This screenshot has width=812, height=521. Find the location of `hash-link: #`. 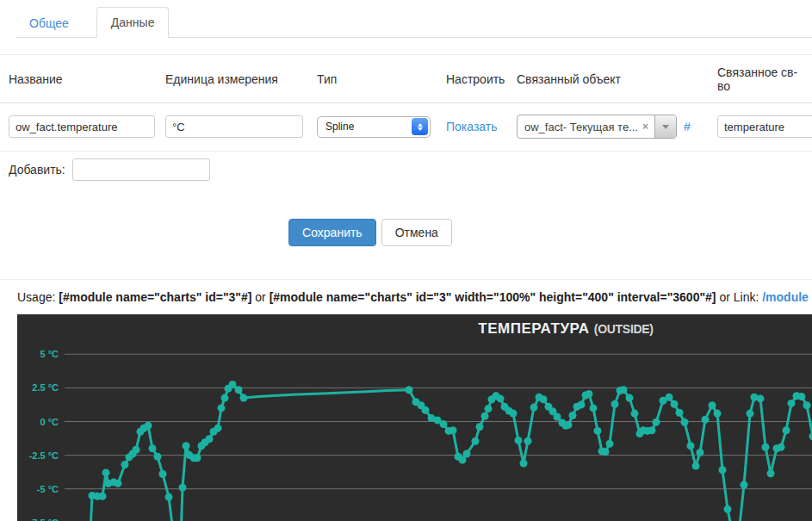

hash-link: # is located at coordinates (687, 127).